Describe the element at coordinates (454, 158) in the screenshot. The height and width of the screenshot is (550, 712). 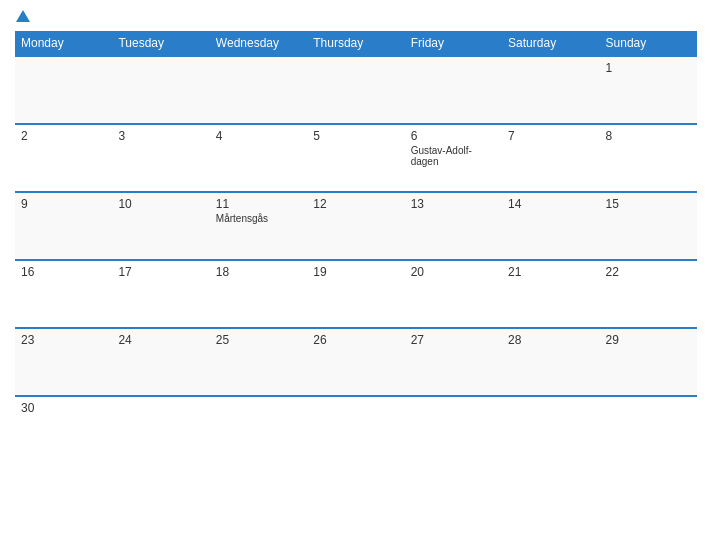
I see `calendar-cell: 6Gustav-Adolf-dagen` at that location.